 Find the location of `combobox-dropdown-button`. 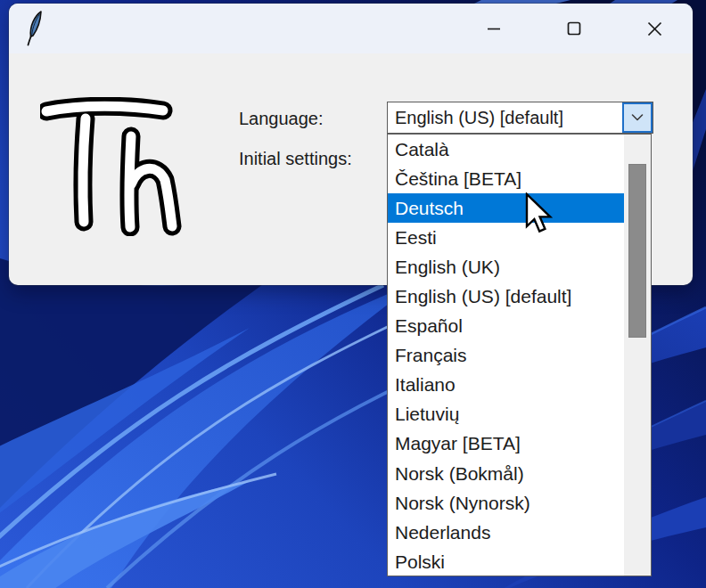

combobox-dropdown-button is located at coordinates (637, 118).